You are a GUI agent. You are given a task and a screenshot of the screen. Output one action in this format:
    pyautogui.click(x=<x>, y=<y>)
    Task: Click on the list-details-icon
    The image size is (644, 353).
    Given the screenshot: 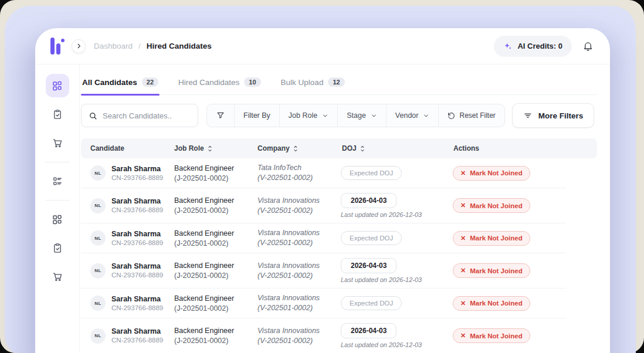 What is the action you would take?
    pyautogui.click(x=57, y=181)
    